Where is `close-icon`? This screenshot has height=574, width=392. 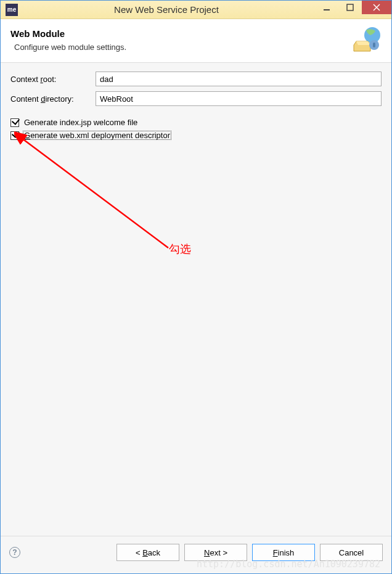 close-icon is located at coordinates (377, 7).